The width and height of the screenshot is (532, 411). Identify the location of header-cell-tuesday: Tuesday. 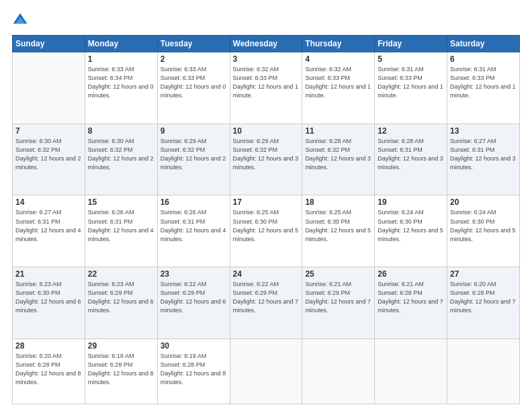
(193, 44).